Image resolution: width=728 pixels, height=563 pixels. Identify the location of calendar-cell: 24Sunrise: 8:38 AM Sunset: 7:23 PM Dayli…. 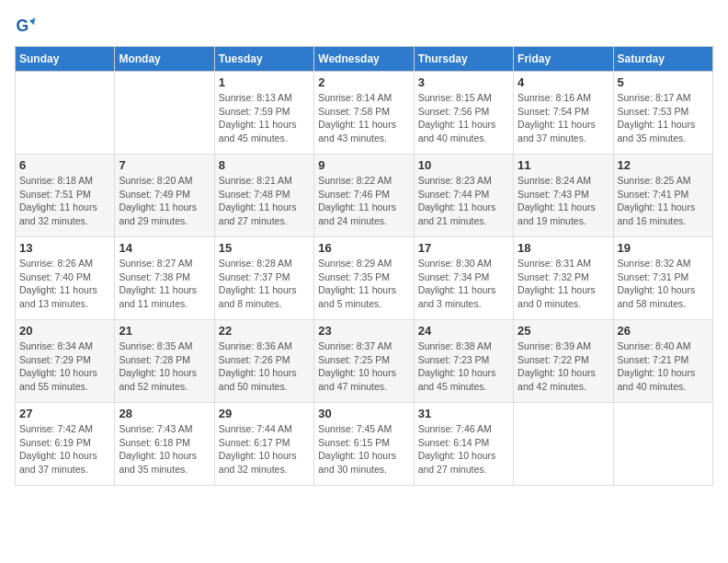
(463, 362).